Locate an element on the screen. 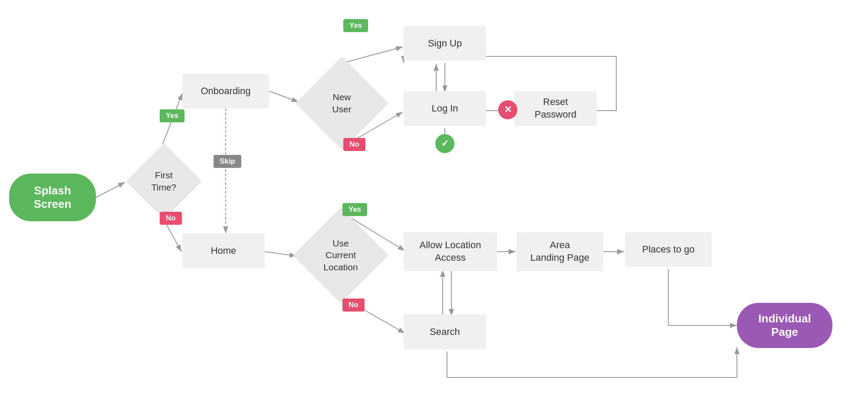 This screenshot has width=868, height=397. x-icon: ✕ is located at coordinates (508, 110).